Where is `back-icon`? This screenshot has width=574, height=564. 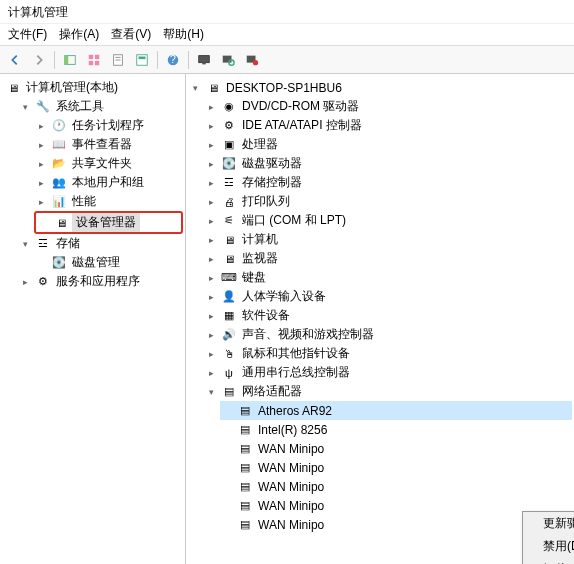 back-icon is located at coordinates (15, 60).